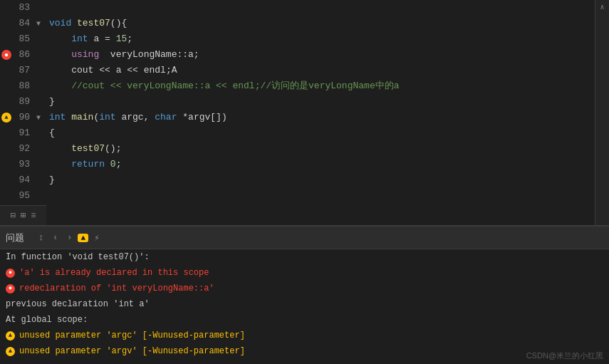 This screenshot has width=609, height=364. I want to click on code-line: int main(int argc, char *argv[]), so click(322, 118).